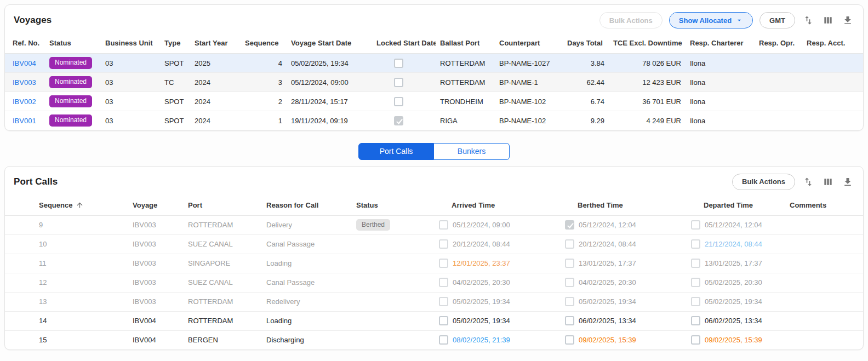 This screenshot has width=868, height=361. I want to click on column-header-reason-for-call: Reason for Call, so click(307, 205).